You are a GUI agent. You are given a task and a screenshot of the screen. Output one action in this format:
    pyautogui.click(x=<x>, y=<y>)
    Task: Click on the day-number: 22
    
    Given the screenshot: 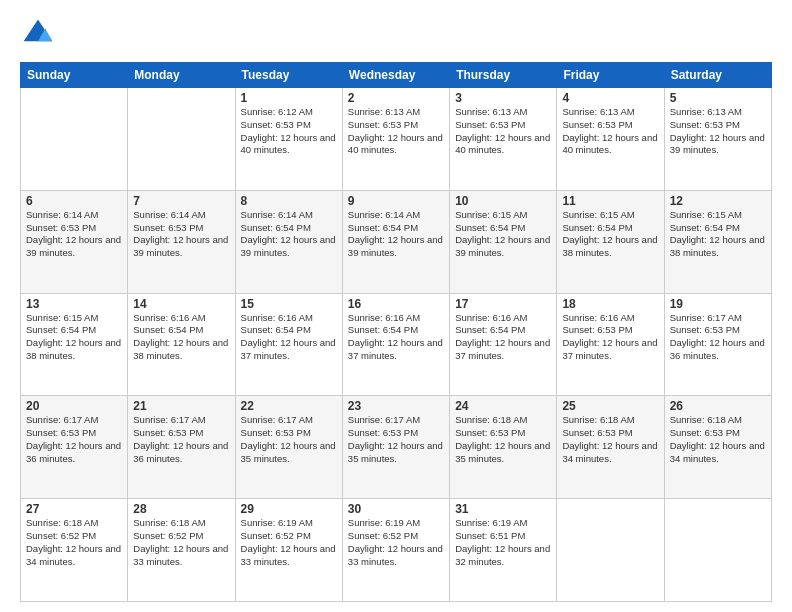 What is the action you would take?
    pyautogui.click(x=289, y=406)
    